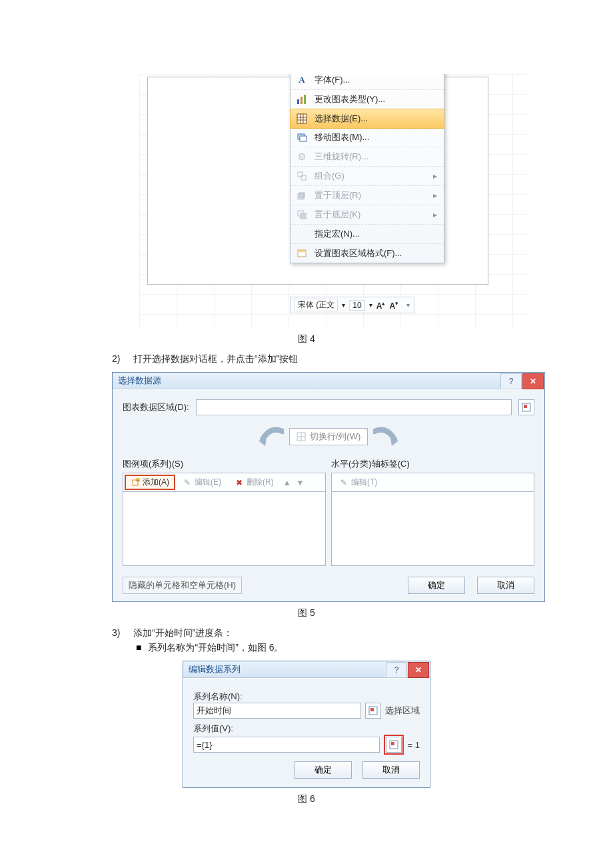 The image size is (613, 868). What do you see at coordinates (121, 633) in the screenshot?
I see `step-number: 3)` at bounding box center [121, 633].